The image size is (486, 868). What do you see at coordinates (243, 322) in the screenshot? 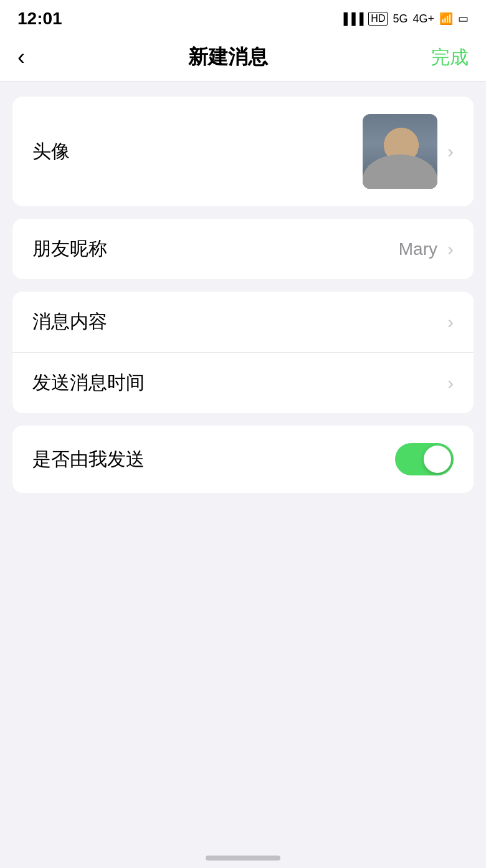
I see `message-content-row: 消息内容 ›` at bounding box center [243, 322].